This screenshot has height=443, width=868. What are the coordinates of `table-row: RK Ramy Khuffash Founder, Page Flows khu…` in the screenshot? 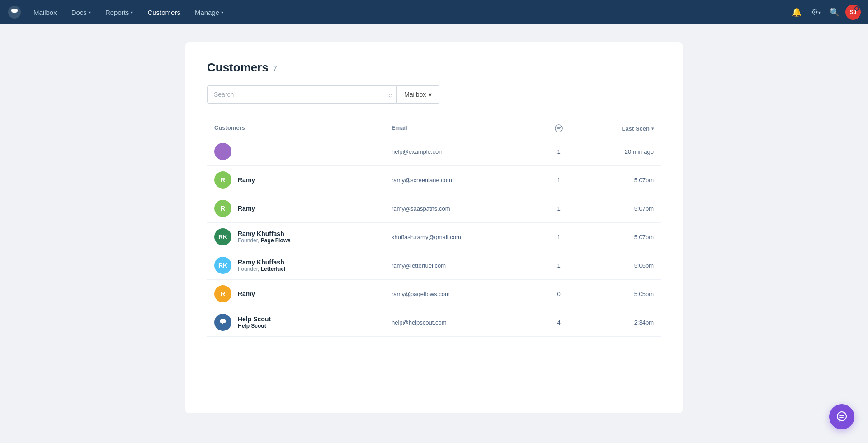 It's located at (434, 237).